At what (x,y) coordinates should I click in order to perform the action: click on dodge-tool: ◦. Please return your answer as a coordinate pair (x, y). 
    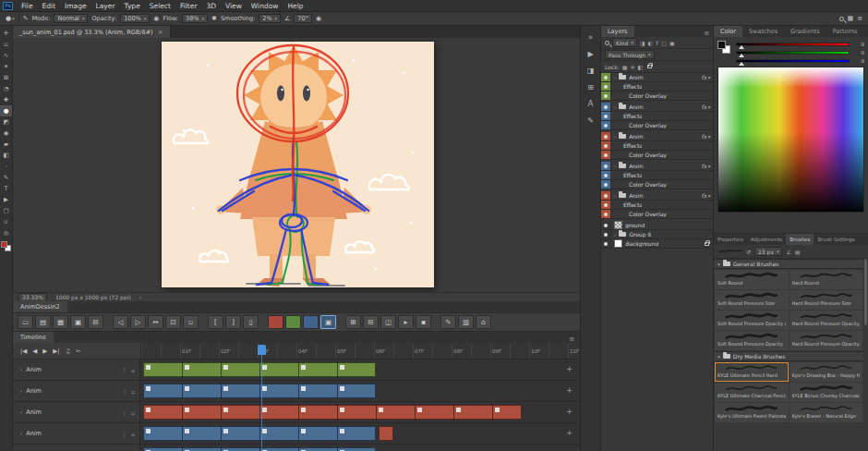
    Looking at the image, I should click on (6, 166).